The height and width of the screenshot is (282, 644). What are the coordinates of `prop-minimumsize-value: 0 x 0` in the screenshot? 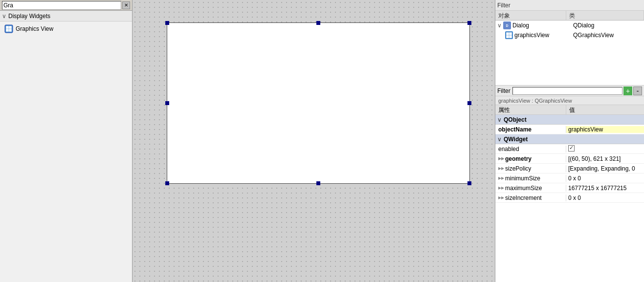 It's located at (605, 178).